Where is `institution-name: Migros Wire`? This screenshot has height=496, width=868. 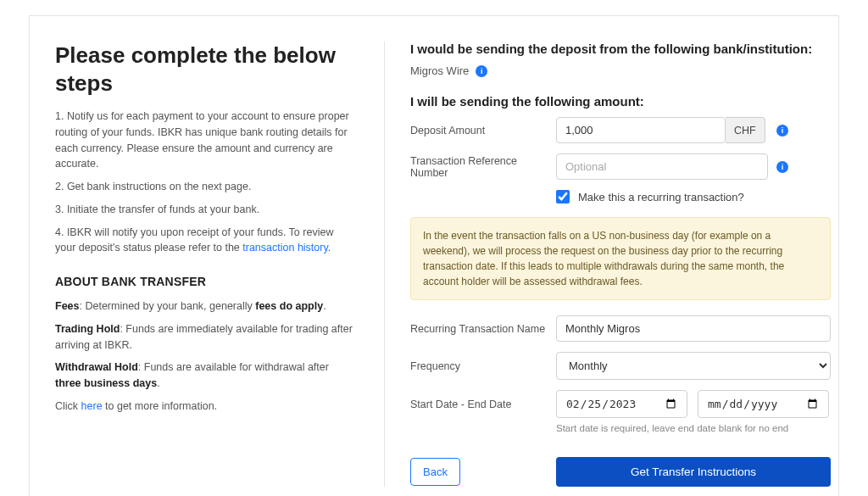 institution-name: Migros Wire is located at coordinates (439, 71).